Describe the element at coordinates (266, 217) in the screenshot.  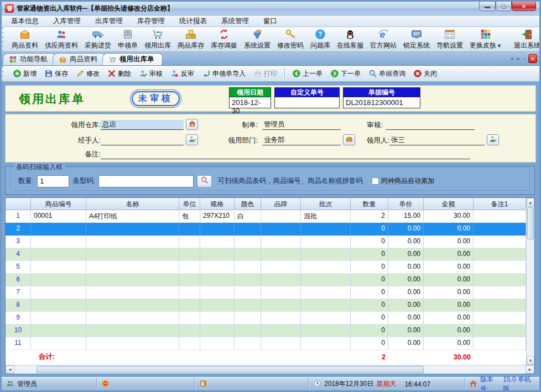
I see `table-row: 100001A4打印纸包297X210白混批215.0030.00` at that location.